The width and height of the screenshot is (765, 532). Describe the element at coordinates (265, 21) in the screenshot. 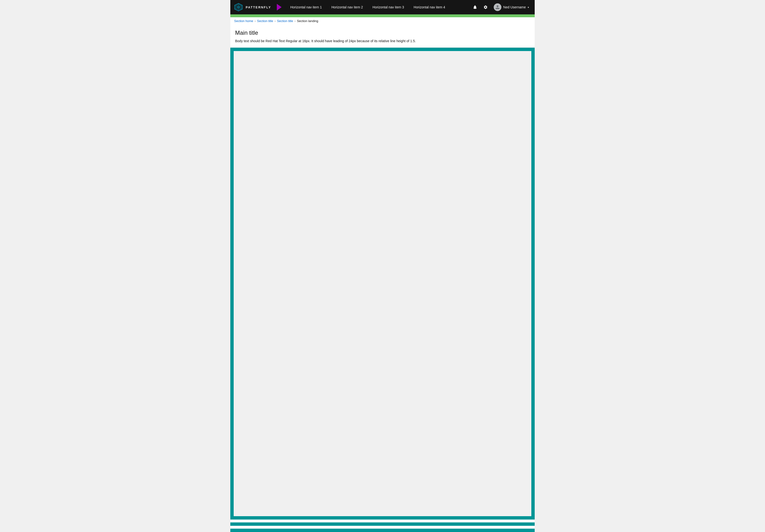

I see `breadcrumb-item-section1: Section title` at that location.